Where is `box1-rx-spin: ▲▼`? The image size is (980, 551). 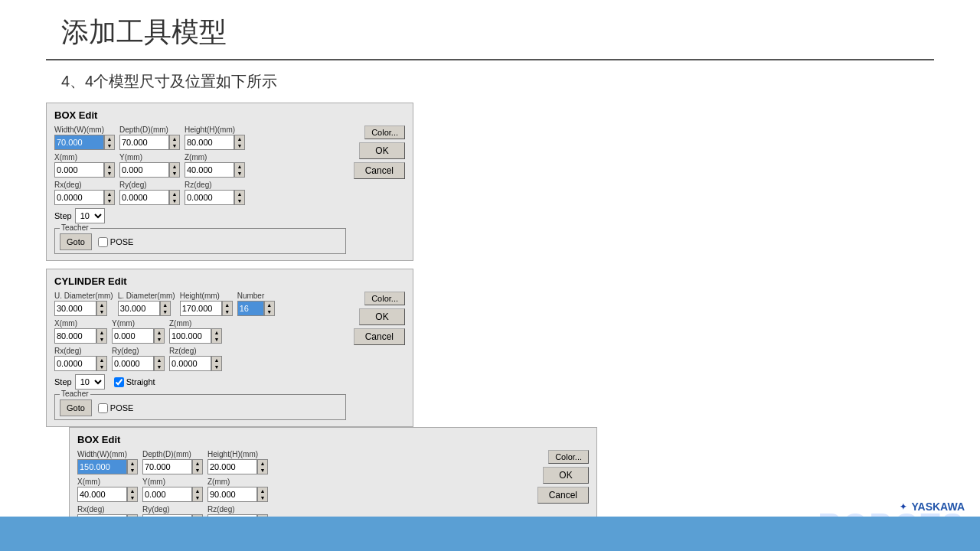 box1-rx-spin: ▲▼ is located at coordinates (109, 197).